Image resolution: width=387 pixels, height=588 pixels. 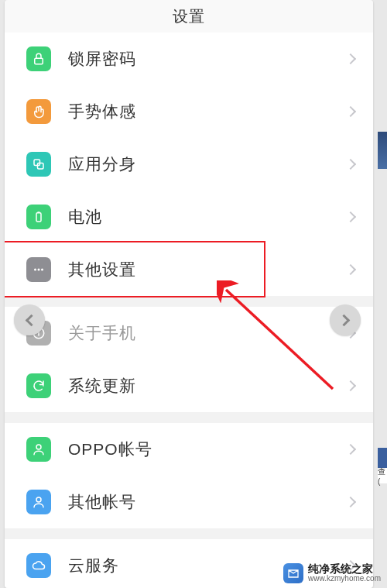 What do you see at coordinates (189, 270) in the screenshot?
I see `settings-row-other: 其他设置` at bounding box center [189, 270].